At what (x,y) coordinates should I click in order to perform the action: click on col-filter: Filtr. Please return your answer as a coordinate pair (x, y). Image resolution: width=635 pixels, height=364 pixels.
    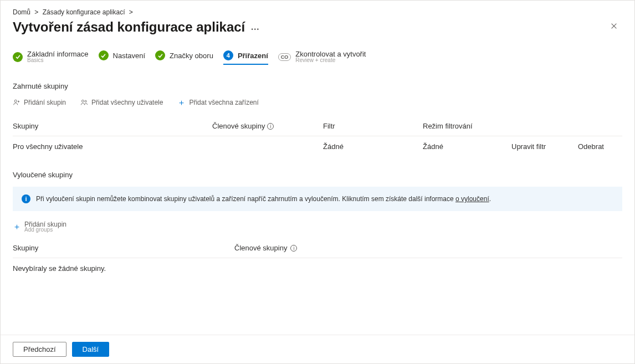
    Looking at the image, I should click on (373, 126).